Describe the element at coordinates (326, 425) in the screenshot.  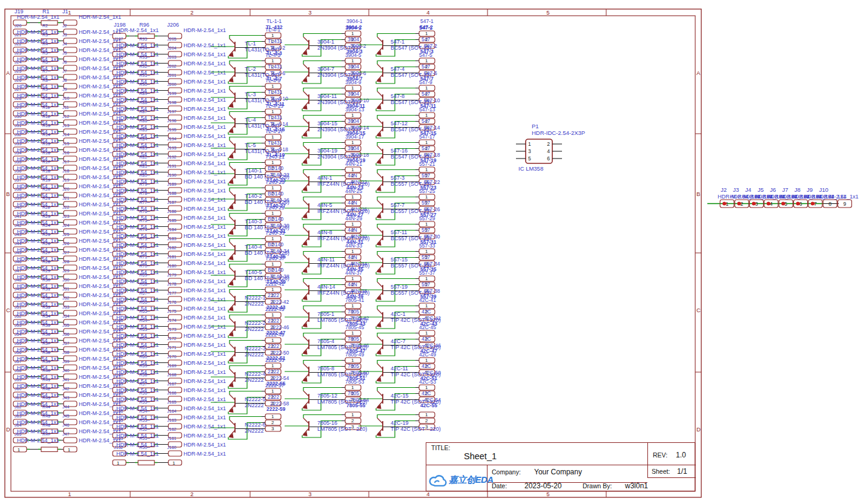
I see `transistor-cell: 1237805-16LM7805 (SOT - 220)` at that location.